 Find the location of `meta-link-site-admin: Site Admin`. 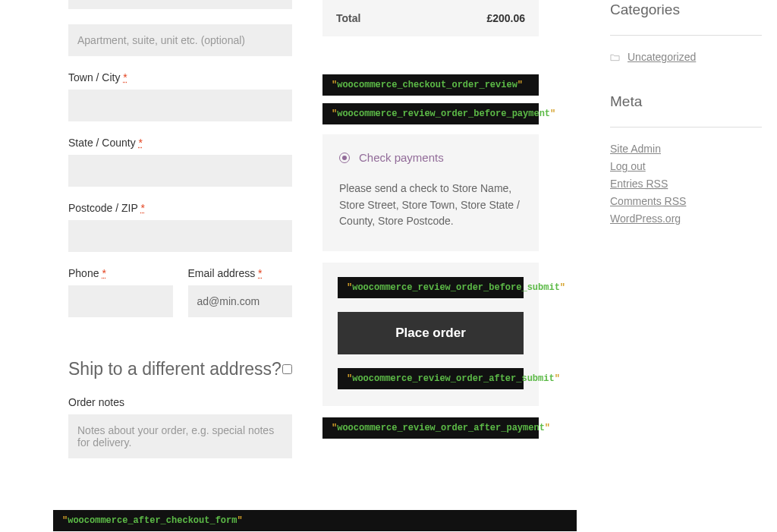

meta-link-site-admin: Site Admin is located at coordinates (636, 149).